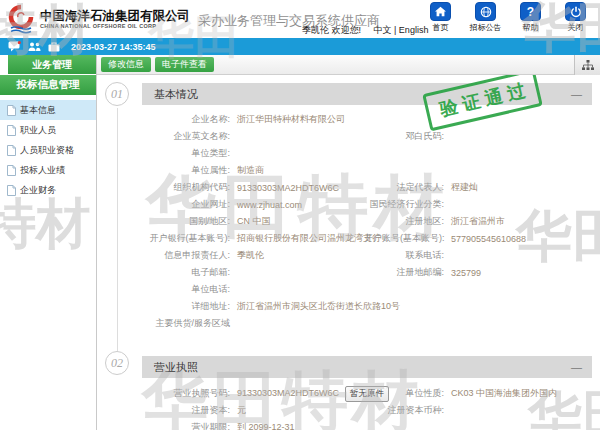 Image resolution: width=600 pixels, height=430 pixels. Describe the element at coordinates (367, 238) in the screenshot. I see `form-row: 开户银行(基本账号):招商银行股份有限公司温州龙湾支行开户账号(基本账号):57…` at that location.